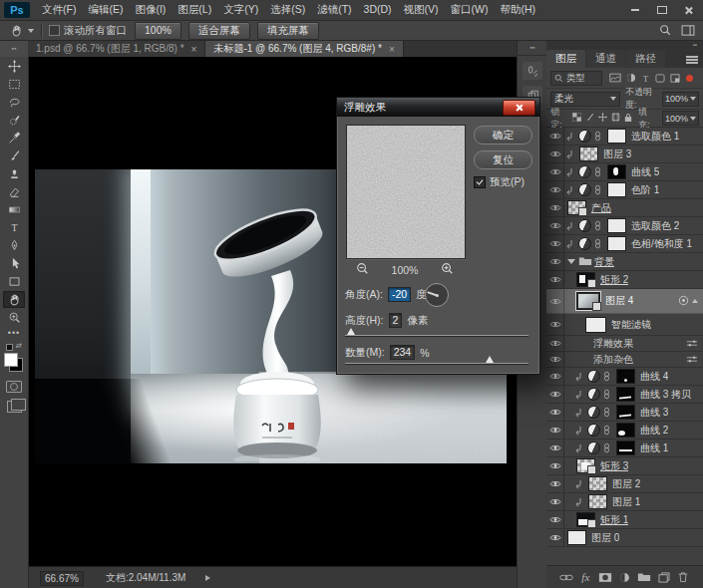 This screenshot has width=703, height=588. Describe the element at coordinates (614, 280) in the screenshot. I see `layer-name: 矩形 2` at that location.